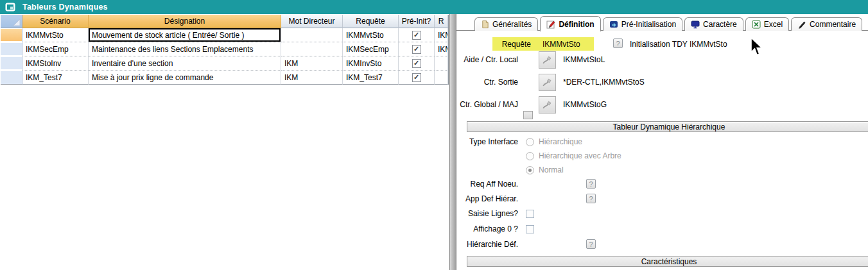 The height and width of the screenshot is (270, 868). I want to click on saisie-lignes-checkbox, so click(530, 214).